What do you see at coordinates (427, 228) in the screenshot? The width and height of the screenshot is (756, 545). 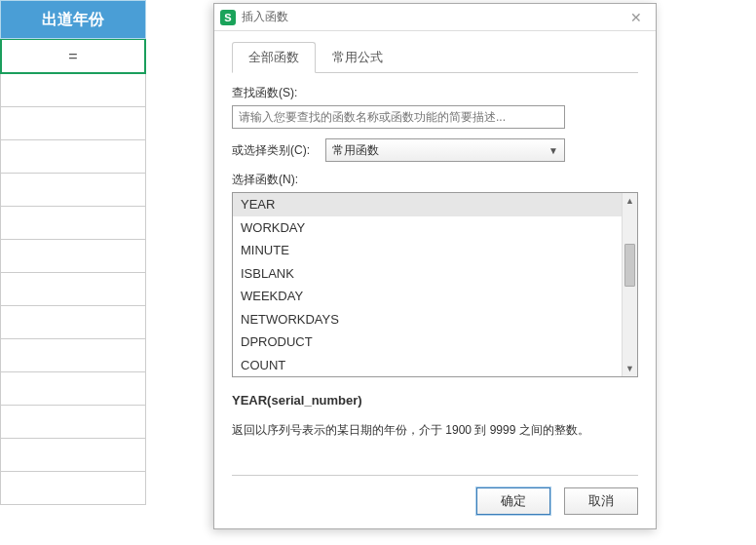 I see `function-item-workday: WORKDAY` at bounding box center [427, 228].